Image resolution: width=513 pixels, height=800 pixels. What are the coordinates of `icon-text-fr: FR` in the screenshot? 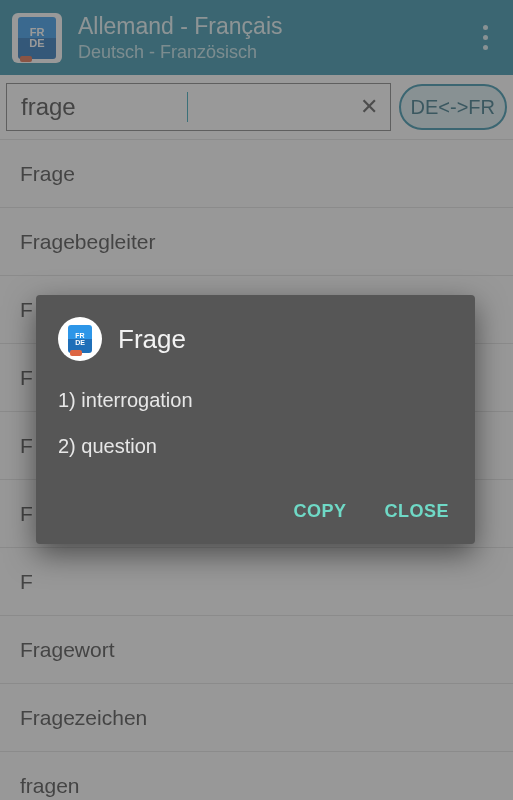 It's located at (80, 336).